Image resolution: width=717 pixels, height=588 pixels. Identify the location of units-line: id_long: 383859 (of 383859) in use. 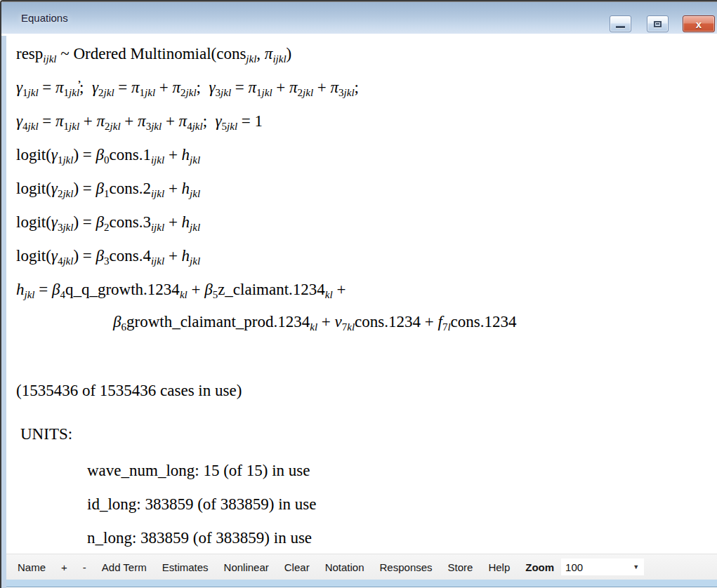
(362, 505).